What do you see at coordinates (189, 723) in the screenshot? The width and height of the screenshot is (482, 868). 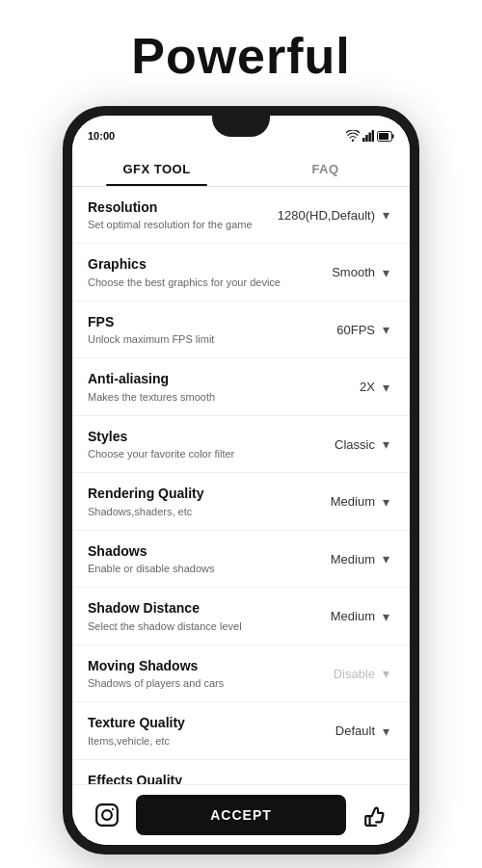 I see `settings-title-texture-quality: Texture Quality` at bounding box center [189, 723].